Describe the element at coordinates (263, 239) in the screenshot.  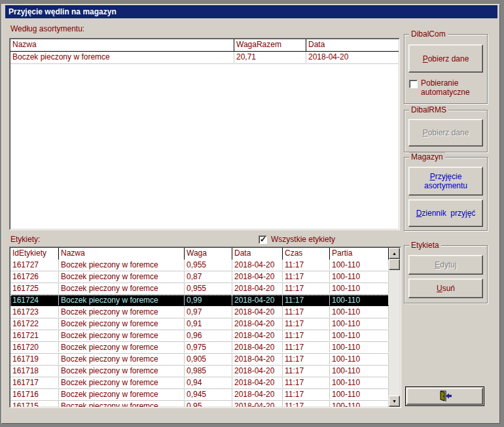
I see `check-icon: ✓` at that location.